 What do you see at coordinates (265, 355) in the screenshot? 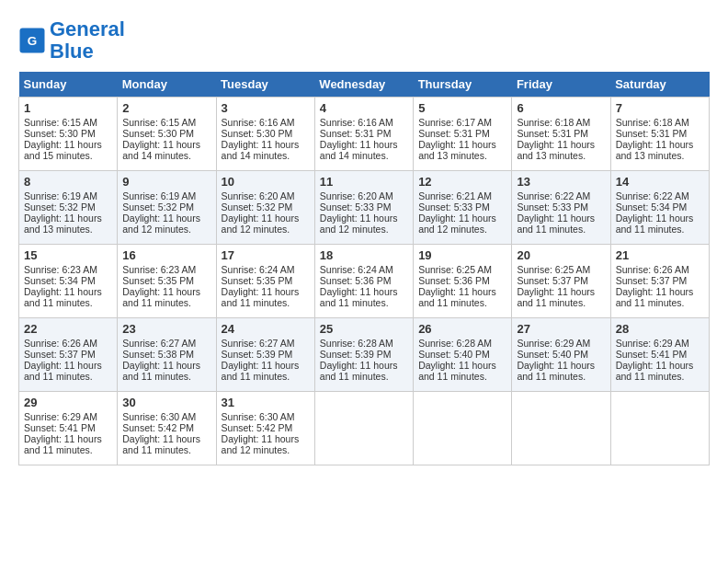
I see `calendar-cell: 24Sunrise: 6:27 AMSunset: 5:39 PMDayligh…` at bounding box center [265, 355].